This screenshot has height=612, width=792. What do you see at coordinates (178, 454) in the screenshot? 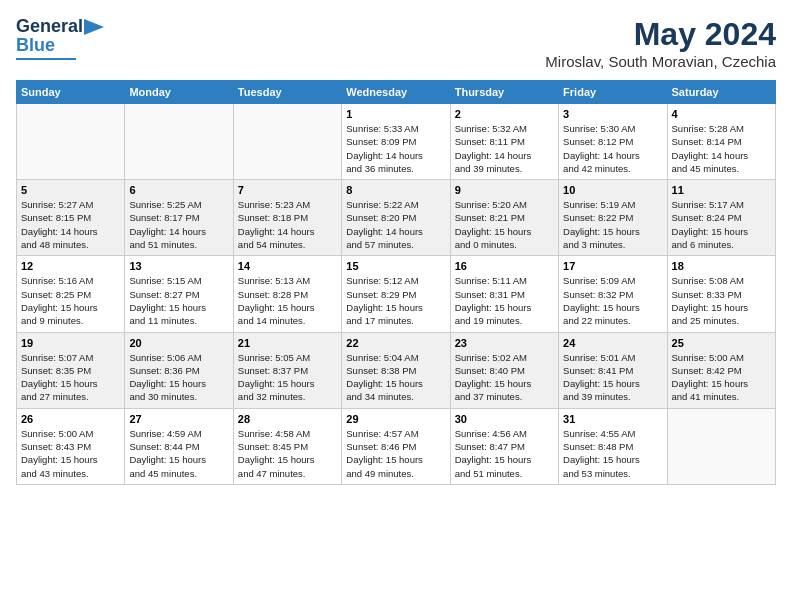
I see `day-info: Sunrise: 4:59 AMSunset: 8:44 PMDaylight:…` at bounding box center [178, 454].